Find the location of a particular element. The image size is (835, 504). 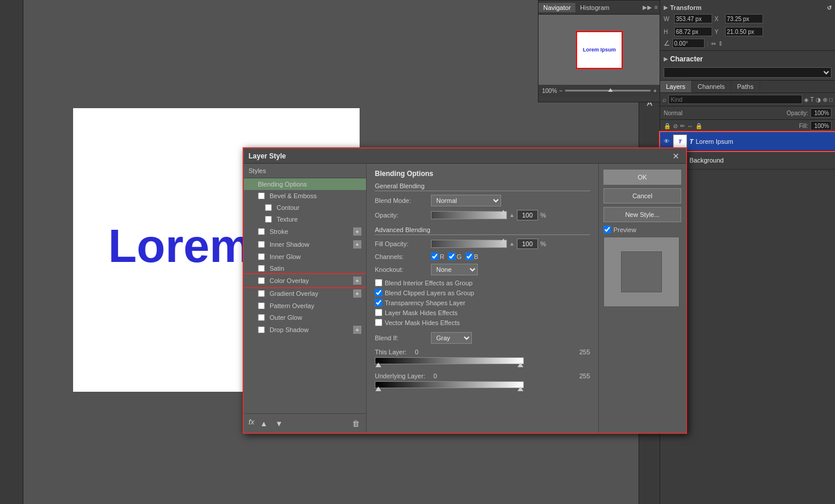

transform-title: Transform is located at coordinates (748, 8).